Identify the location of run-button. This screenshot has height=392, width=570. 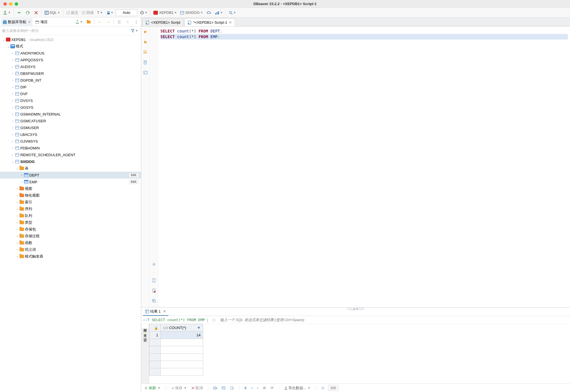
(145, 32).